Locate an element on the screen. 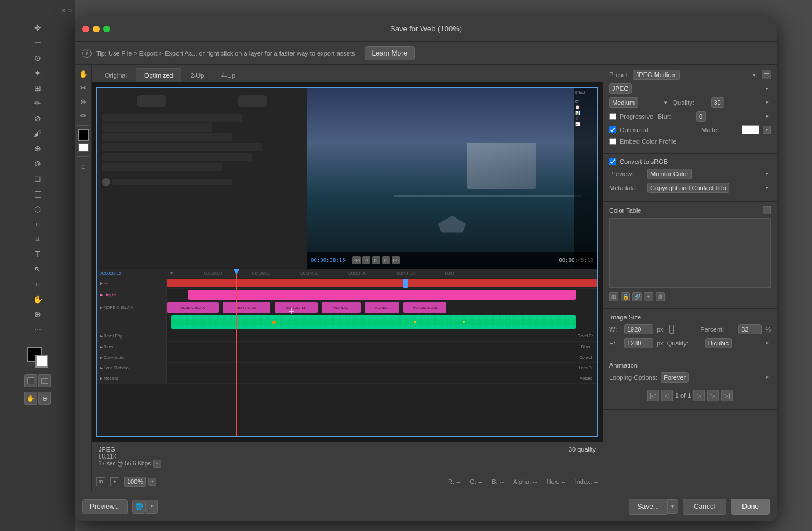 The image size is (812, 531). preview-button: Preview... is located at coordinates (105, 507).